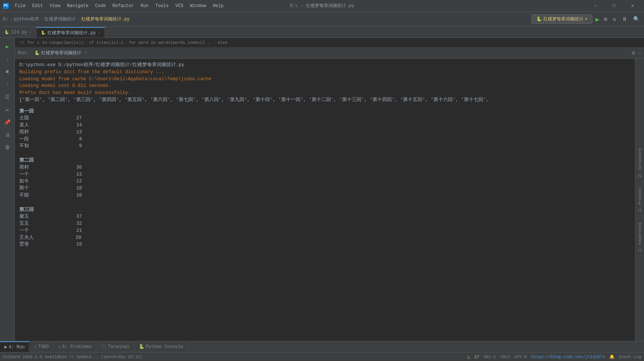 The height and width of the screenshot is (361, 644). What do you see at coordinates (7, 189) in the screenshot?
I see `left-sidebar: ▶ ↓ ■ ↑ ☰ ⇌ 📌 🖨 🗑` at bounding box center [7, 189].